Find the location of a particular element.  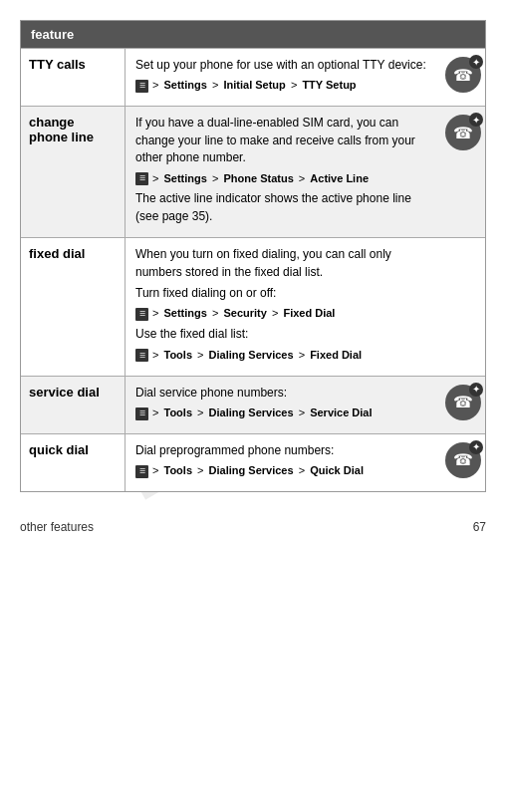

table-row: quick dial Dial preprogrammed phone numb… is located at coordinates (253, 462).